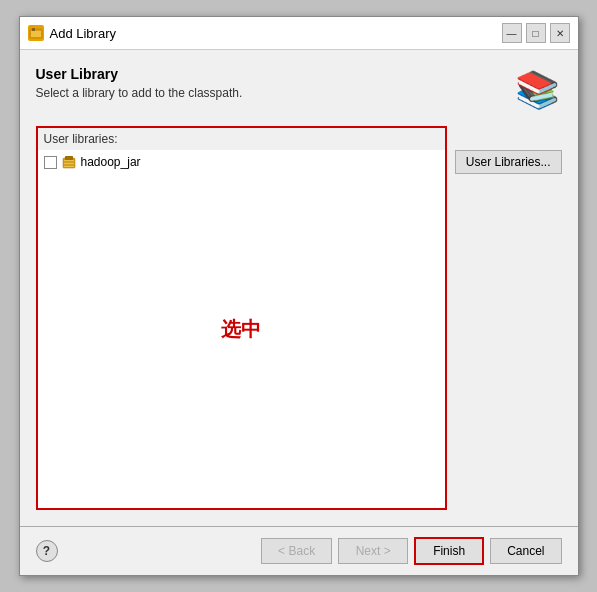  I want to click on close-button: ✕, so click(560, 33).